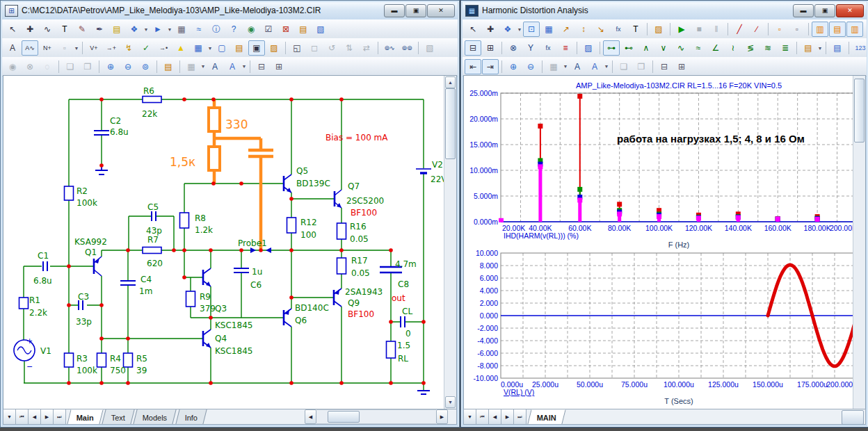 The width and height of the screenshot is (868, 431). What do you see at coordinates (820, 49) in the screenshot?
I see `clipboard-icon-dropdown-icon: ▼` at bounding box center [820, 49].